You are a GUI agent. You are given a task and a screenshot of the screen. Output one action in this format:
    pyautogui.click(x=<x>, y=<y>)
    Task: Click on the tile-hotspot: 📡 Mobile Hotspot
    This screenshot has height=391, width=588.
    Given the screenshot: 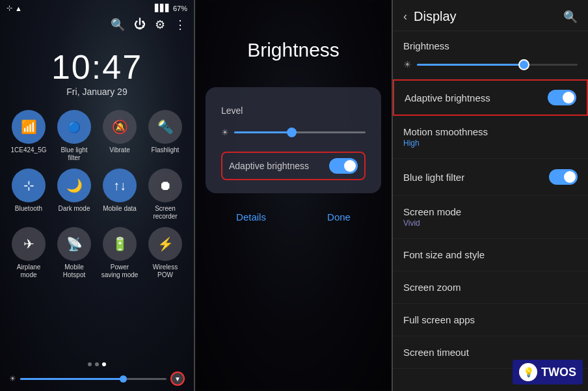 What is the action you would take?
    pyautogui.click(x=74, y=253)
    